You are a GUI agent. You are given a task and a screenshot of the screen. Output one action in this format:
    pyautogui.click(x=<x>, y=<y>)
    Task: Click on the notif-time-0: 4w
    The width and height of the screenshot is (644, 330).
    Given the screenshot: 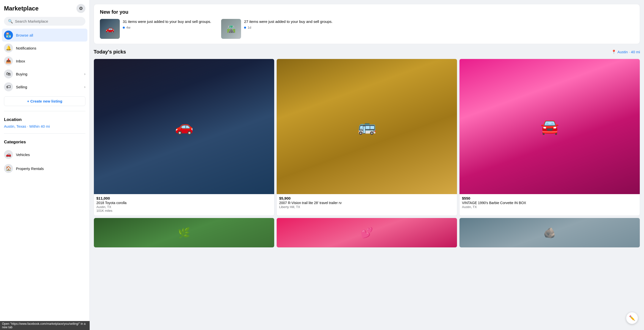 What is the action you would take?
    pyautogui.click(x=167, y=27)
    